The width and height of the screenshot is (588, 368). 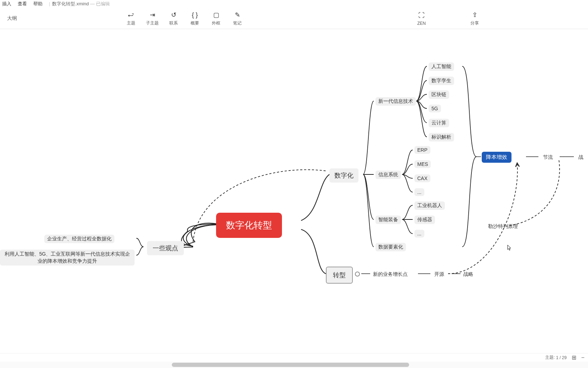 I want to click on menu-help: 帮助, so click(x=38, y=4).